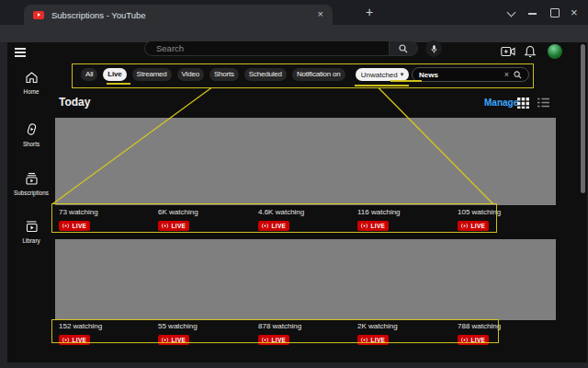 Image resolution: width=588 pixels, height=368 pixels. I want to click on sidebar-item-shorts: Shorts, so click(31, 134).